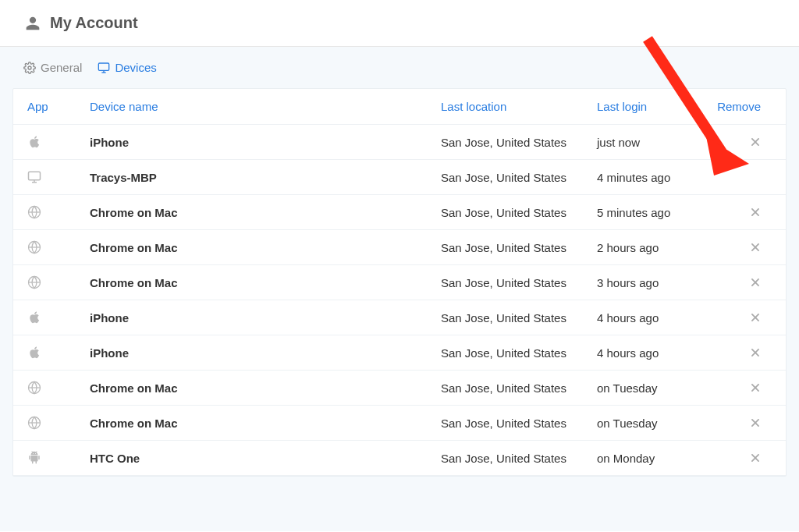 This screenshot has width=799, height=532. What do you see at coordinates (400, 212) in the screenshot?
I see `table-row: Chrome on MacSan Jose, United States5 mi…` at bounding box center [400, 212].